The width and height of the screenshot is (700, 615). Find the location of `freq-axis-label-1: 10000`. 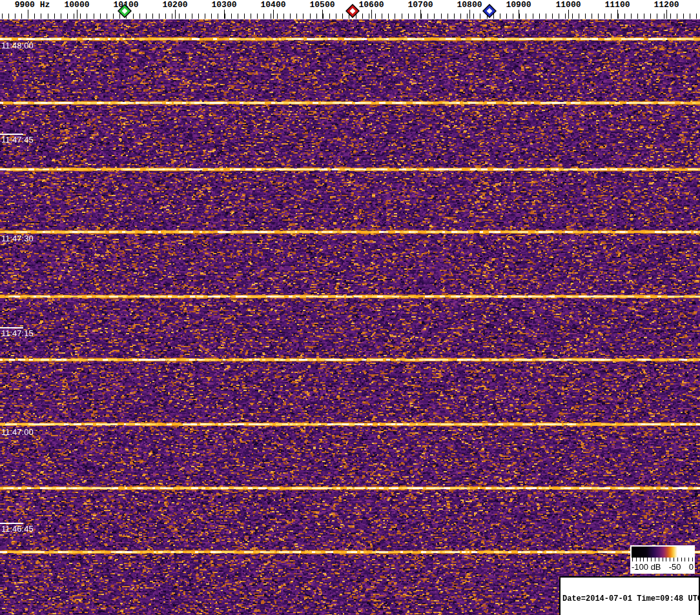

freq-axis-label-1: 10000 is located at coordinates (76, 5).